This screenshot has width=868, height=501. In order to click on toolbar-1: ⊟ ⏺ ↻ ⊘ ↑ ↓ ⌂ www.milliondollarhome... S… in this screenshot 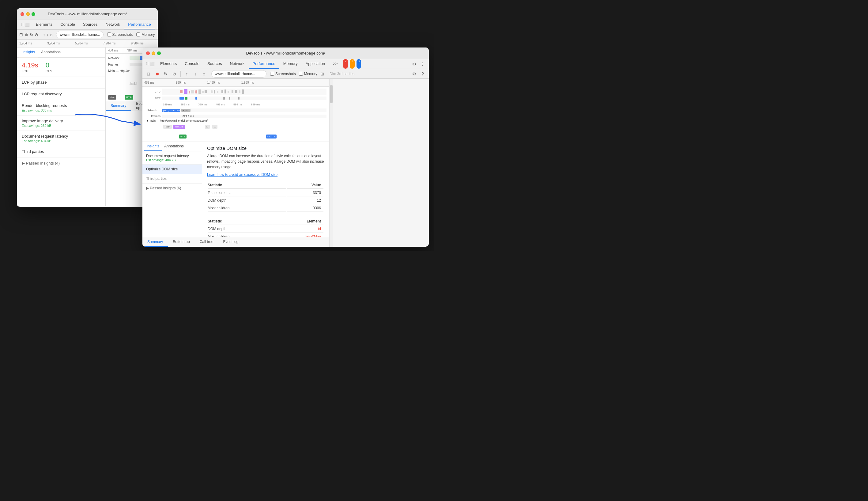, I will do `click(87, 34)`.